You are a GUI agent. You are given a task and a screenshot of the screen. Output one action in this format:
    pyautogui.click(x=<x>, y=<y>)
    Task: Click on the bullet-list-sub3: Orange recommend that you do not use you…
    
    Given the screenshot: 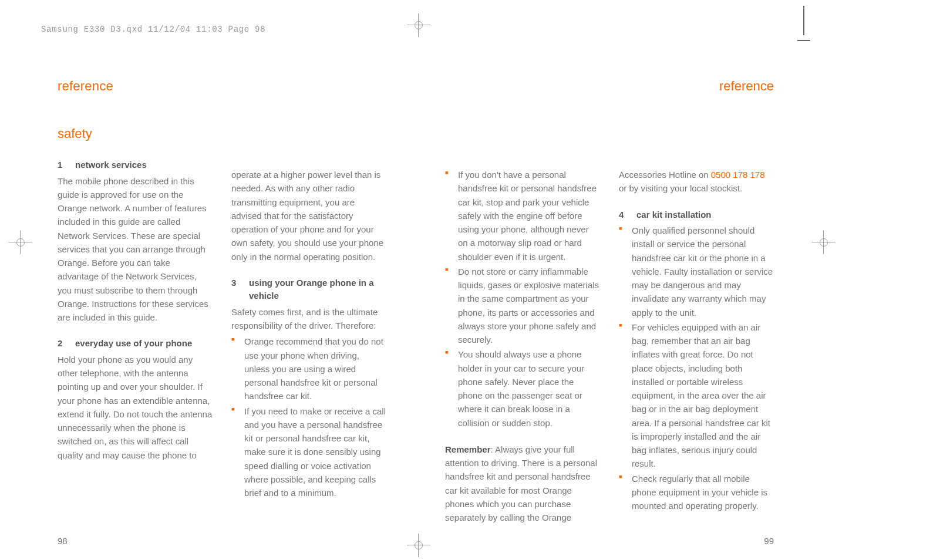 What is the action you would take?
    pyautogui.click(x=309, y=417)
    